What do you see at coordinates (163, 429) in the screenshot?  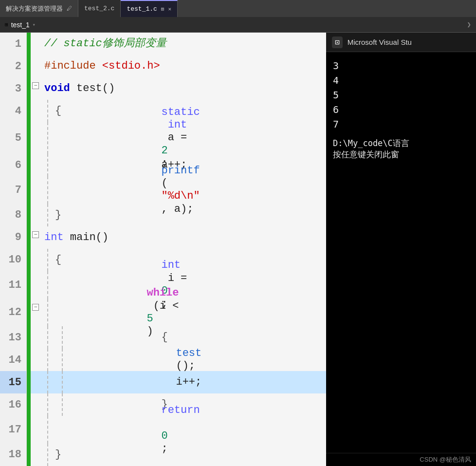 I see `table-row: 17 return 0 ;` at bounding box center [163, 429].